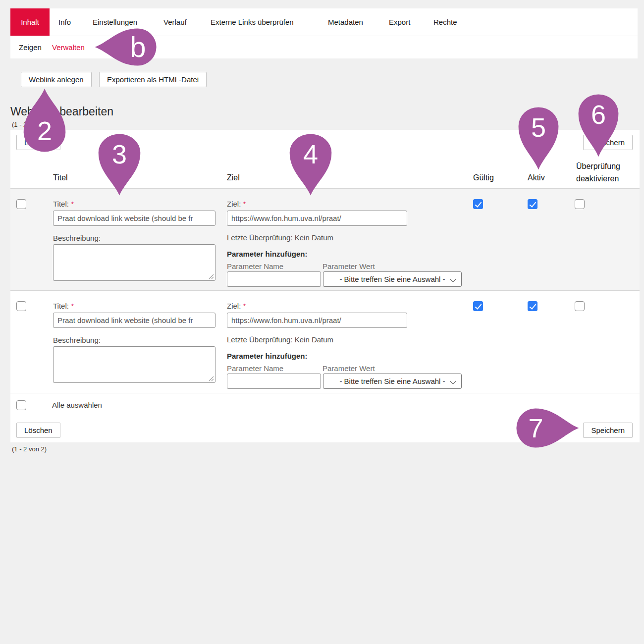 The image size is (644, 644). Describe the element at coordinates (62, 112) in the screenshot. I see `page-title: Weblinks bearbeiten` at that location.